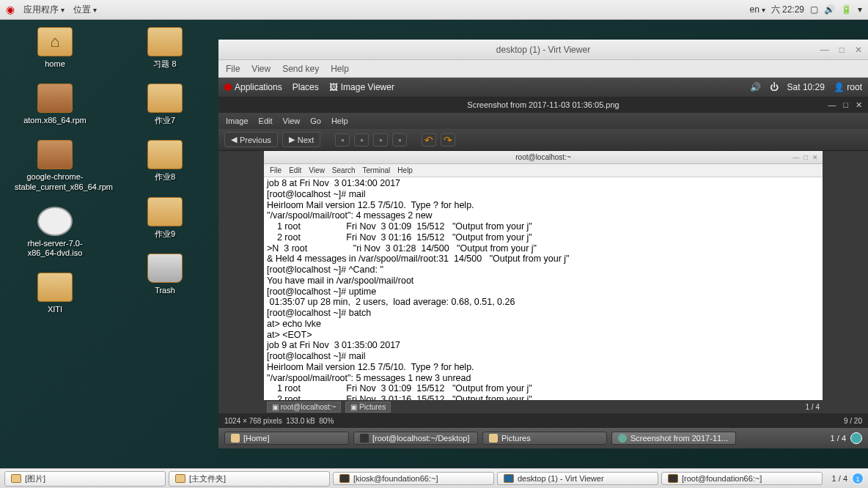 Image resolution: width=868 pixels, height=488 pixels. What do you see at coordinates (860, 10) in the screenshot?
I see `user-dropdown-icon: ▾` at bounding box center [860, 10].